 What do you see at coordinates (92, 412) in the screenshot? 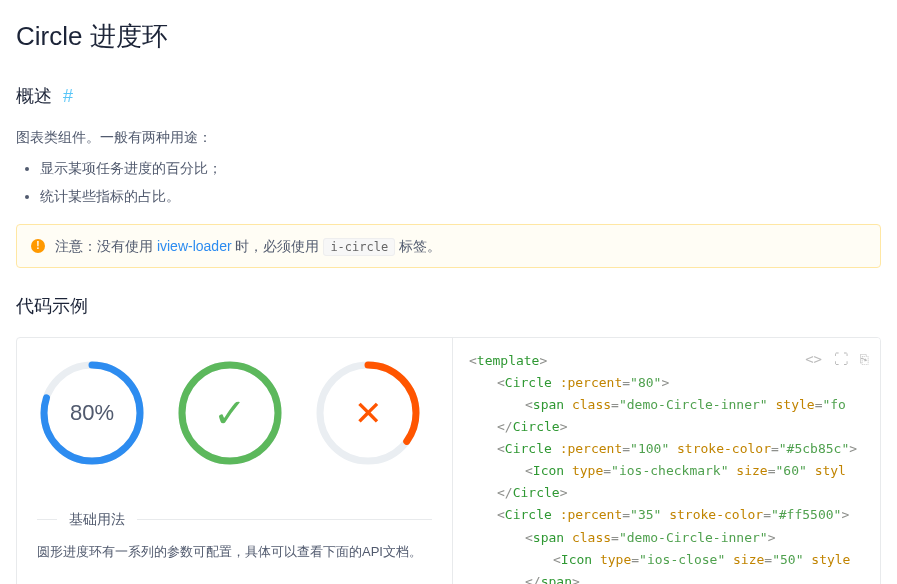
I see `circle-percent-text: 80%` at bounding box center [92, 412].